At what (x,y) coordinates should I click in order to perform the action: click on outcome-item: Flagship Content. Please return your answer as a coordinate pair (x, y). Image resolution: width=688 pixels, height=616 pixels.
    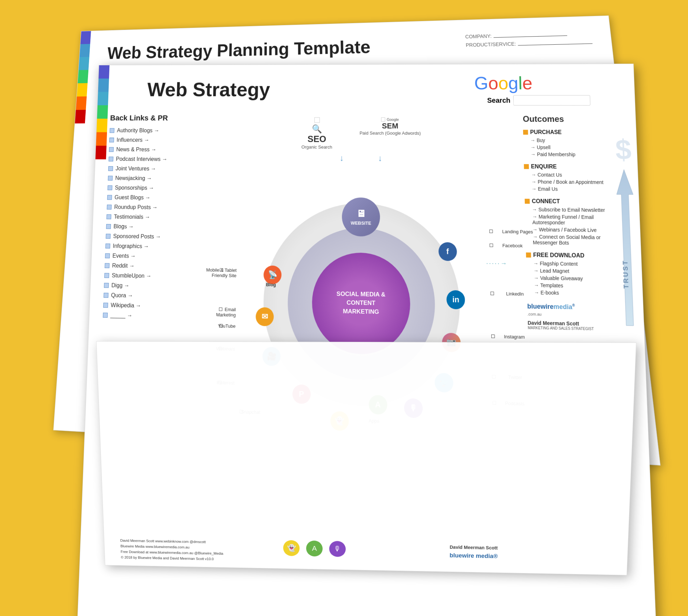
    Looking at the image, I should click on (580, 264).